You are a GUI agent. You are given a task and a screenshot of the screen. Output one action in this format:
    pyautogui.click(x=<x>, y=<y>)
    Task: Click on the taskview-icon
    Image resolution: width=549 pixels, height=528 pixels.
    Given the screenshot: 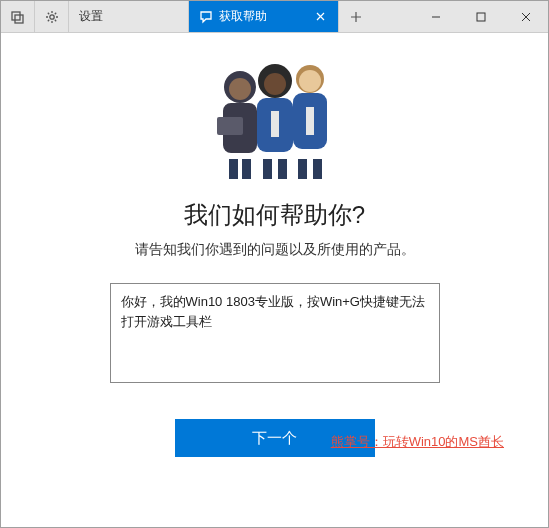 What is the action you would take?
    pyautogui.click(x=18, y=17)
    